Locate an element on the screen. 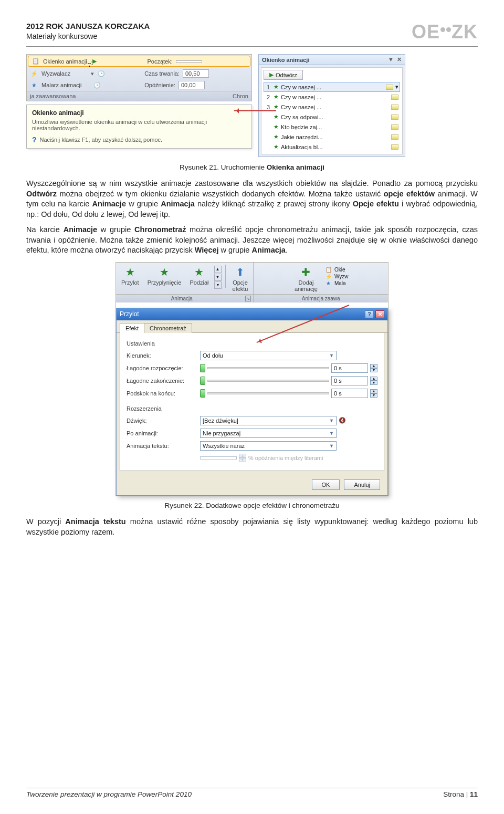  after-anim-combo: Nie przygaszaj ▼ is located at coordinates (268, 433).